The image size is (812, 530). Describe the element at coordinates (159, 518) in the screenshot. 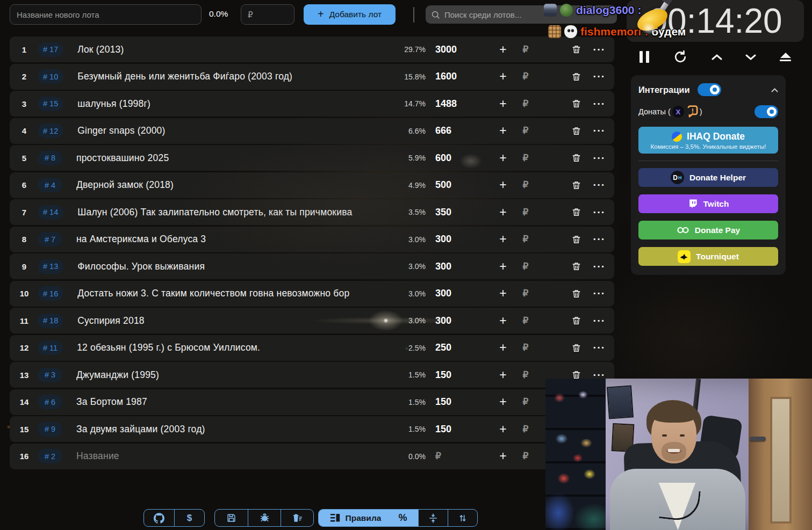

I see `github-button` at that location.